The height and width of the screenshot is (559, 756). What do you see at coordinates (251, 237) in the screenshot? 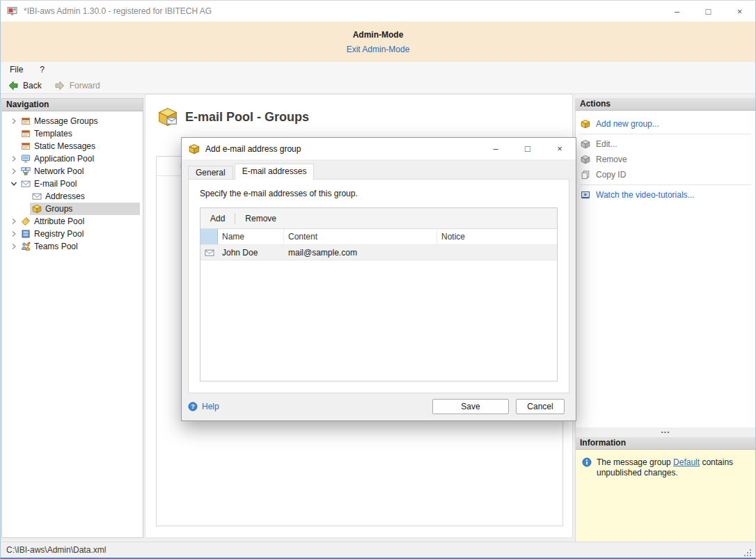
I see `column-name: Name` at bounding box center [251, 237].